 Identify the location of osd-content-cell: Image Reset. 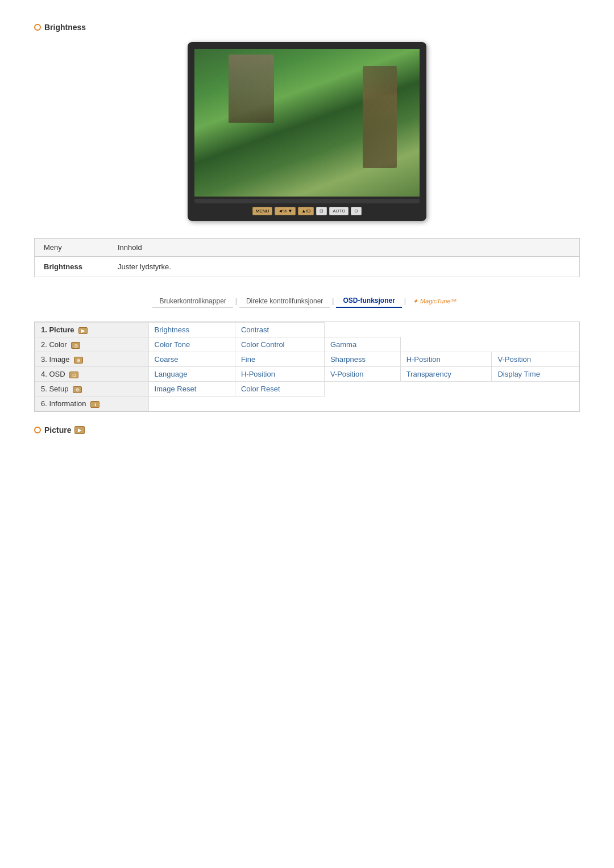
(192, 389).